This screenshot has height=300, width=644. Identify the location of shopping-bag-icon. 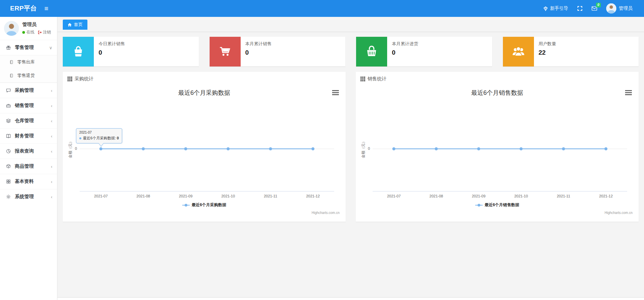
(78, 52).